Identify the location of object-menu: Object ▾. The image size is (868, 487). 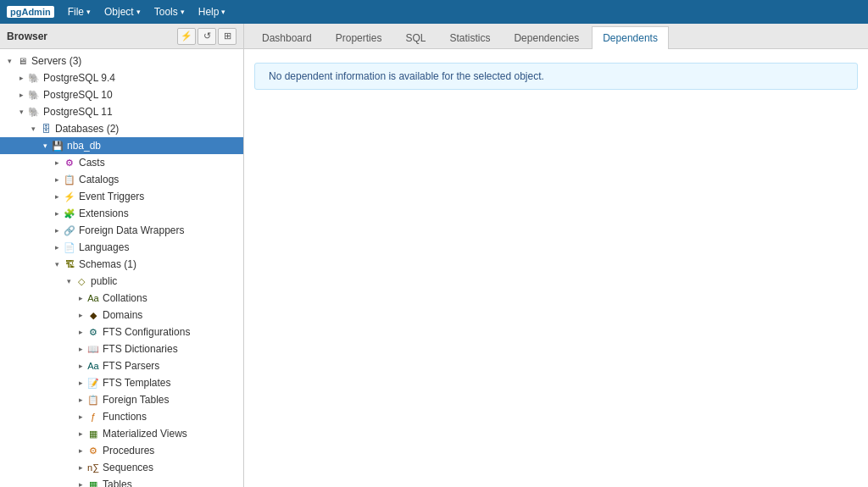
(122, 12).